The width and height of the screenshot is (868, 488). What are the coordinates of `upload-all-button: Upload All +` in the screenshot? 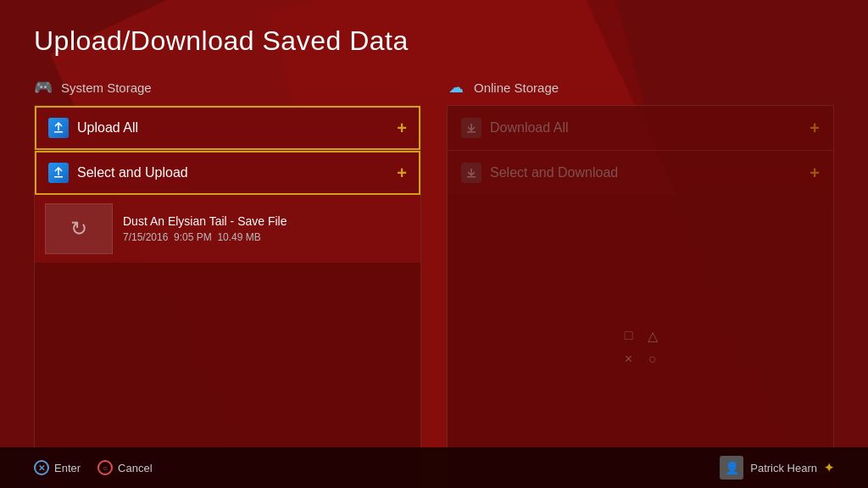 It's located at (227, 128).